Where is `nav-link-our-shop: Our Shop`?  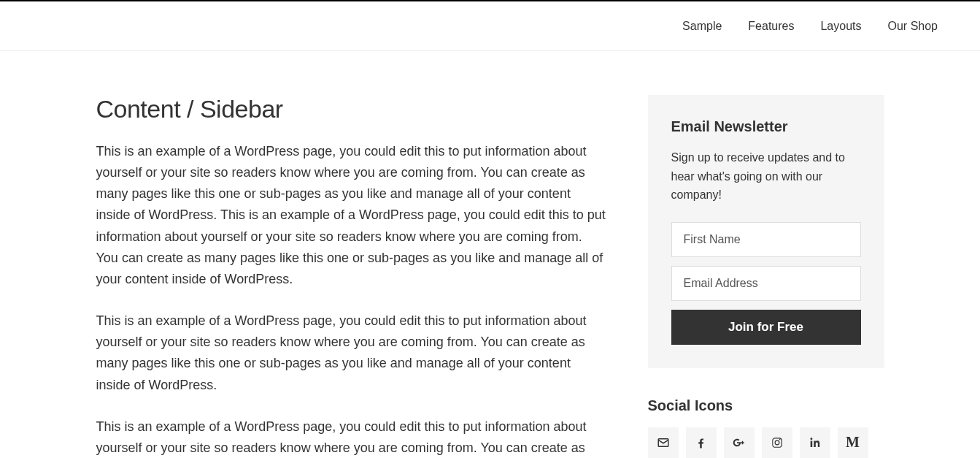
nav-link-our-shop: Our Shop is located at coordinates (913, 26).